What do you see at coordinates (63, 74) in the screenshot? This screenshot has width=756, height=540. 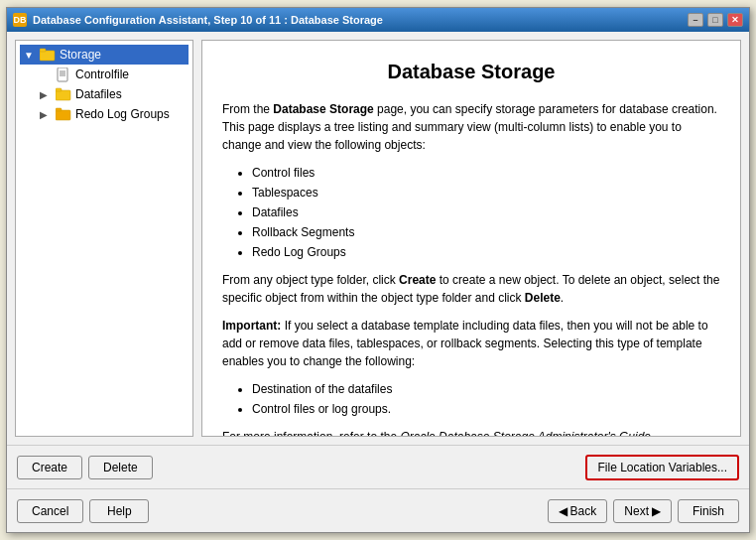 I see `doc-icon` at bounding box center [63, 74].